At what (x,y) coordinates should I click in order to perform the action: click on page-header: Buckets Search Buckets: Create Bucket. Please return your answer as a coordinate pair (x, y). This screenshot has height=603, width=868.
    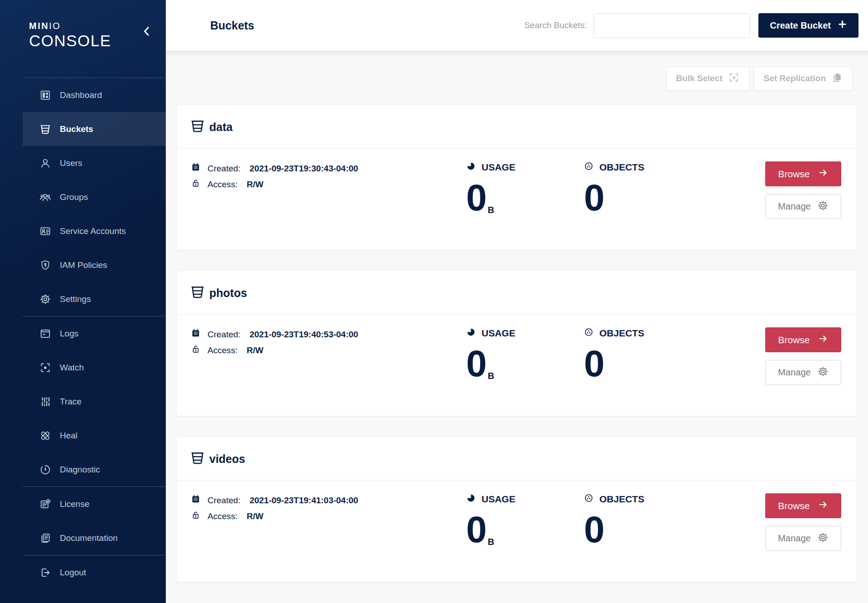
    Looking at the image, I should click on (517, 26).